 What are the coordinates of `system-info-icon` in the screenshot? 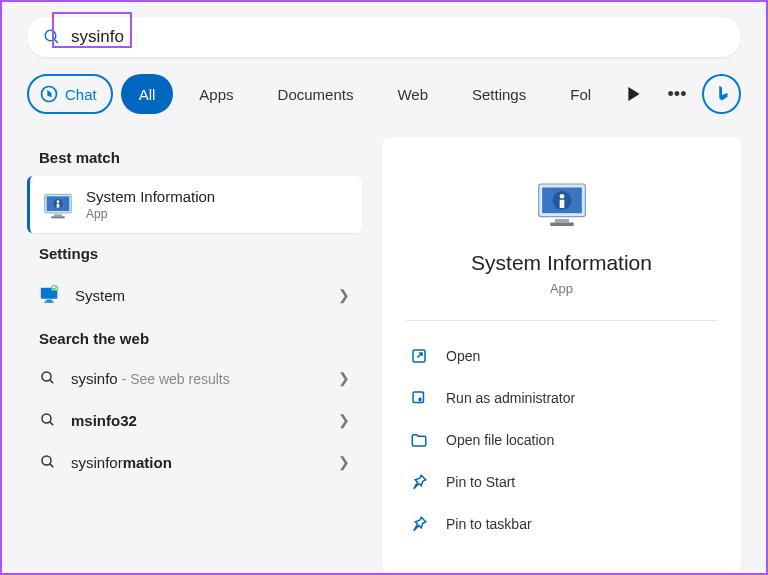 It's located at (58, 205).